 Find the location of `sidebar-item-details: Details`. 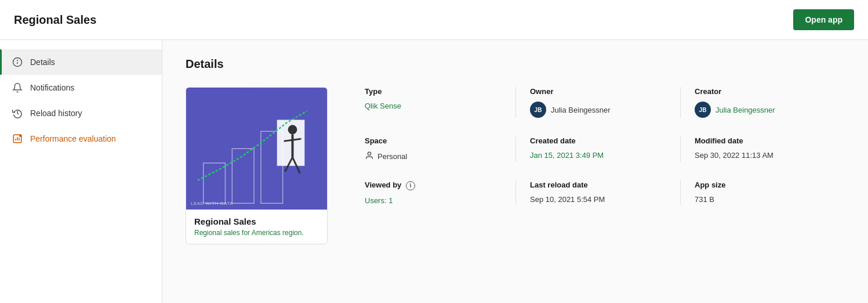

sidebar-item-details: Details is located at coordinates (81, 62).